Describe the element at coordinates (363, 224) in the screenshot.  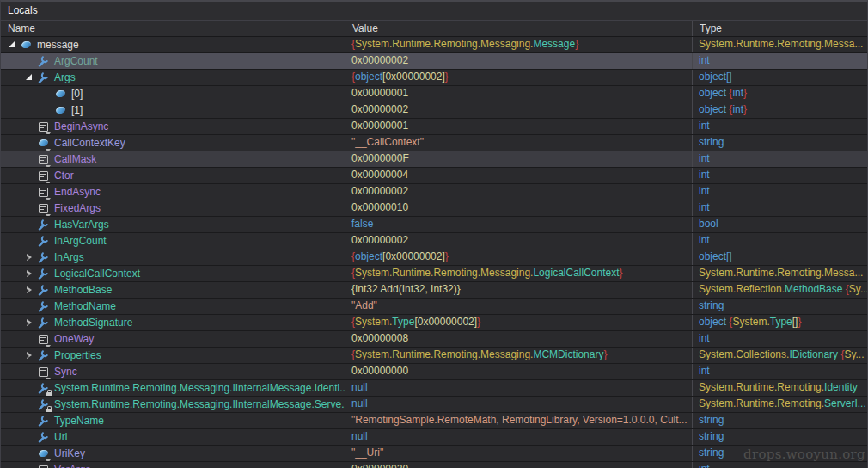
I see `value-segment: false` at that location.